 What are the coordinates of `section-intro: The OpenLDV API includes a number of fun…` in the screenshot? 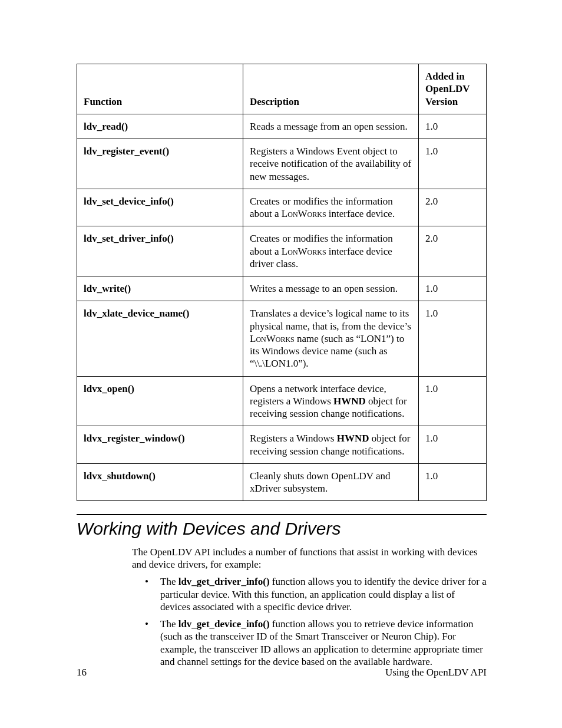 It's located at (309, 559).